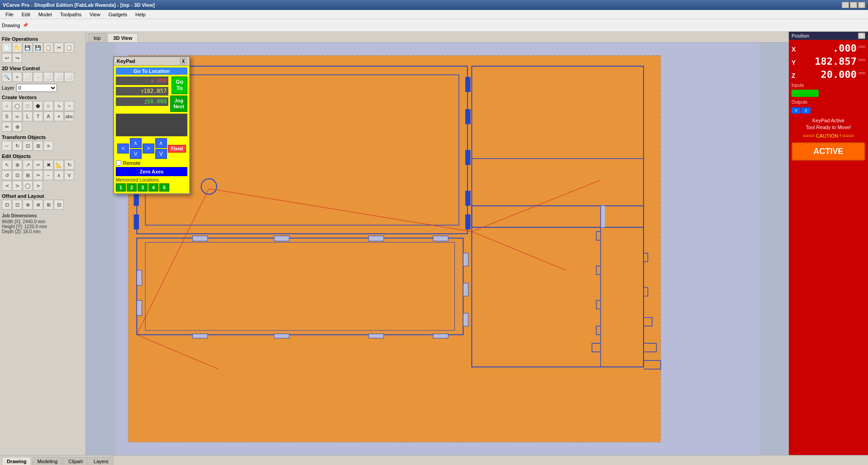 This screenshot has width=868, height=465. What do you see at coordinates (17, 146) in the screenshot?
I see `rotate-btn: ↻` at bounding box center [17, 146].